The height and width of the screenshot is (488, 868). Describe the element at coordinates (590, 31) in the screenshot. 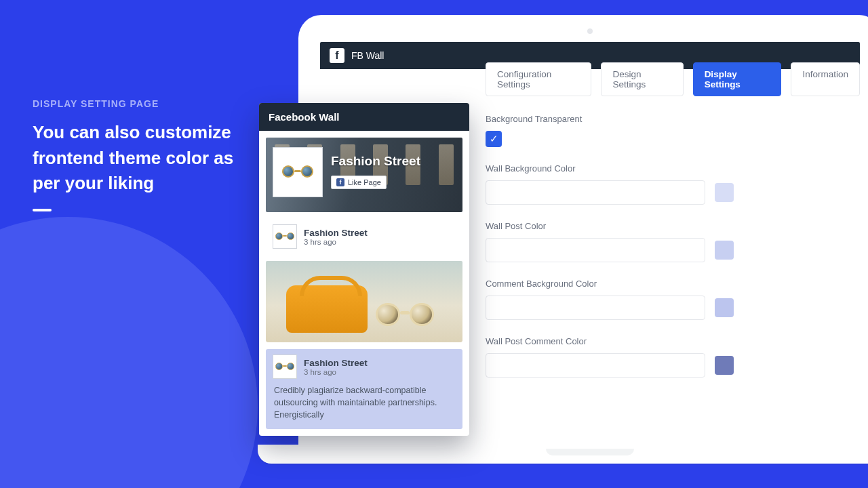

I see `camera-dot` at that location.